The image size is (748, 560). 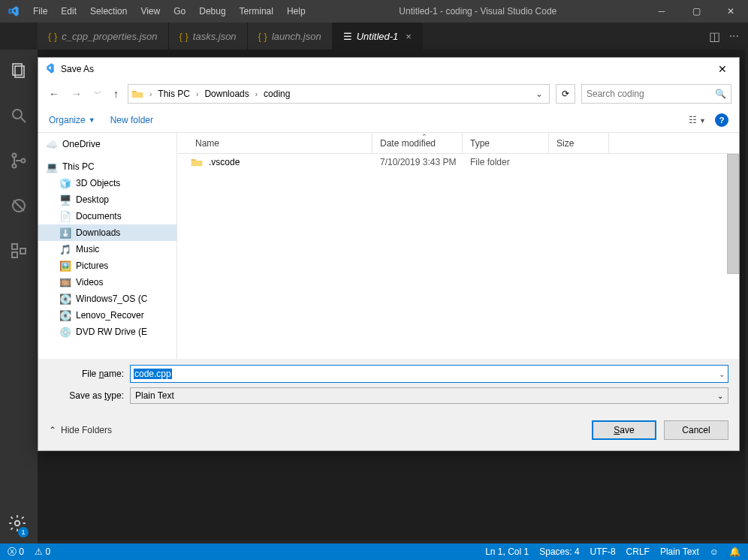 I want to click on cancel-button: Cancel, so click(x=696, y=430).